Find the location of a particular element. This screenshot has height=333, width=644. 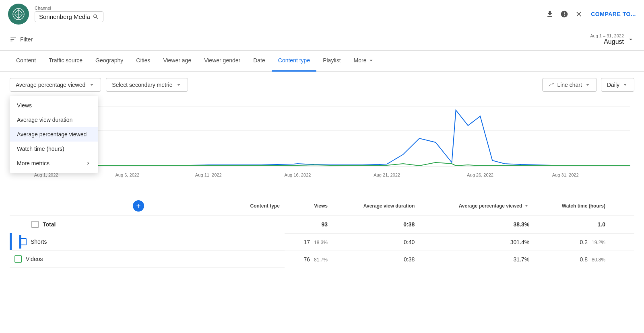

metric-dropdown-menu: Views Average view duration Average perc… is located at coordinates (54, 134).